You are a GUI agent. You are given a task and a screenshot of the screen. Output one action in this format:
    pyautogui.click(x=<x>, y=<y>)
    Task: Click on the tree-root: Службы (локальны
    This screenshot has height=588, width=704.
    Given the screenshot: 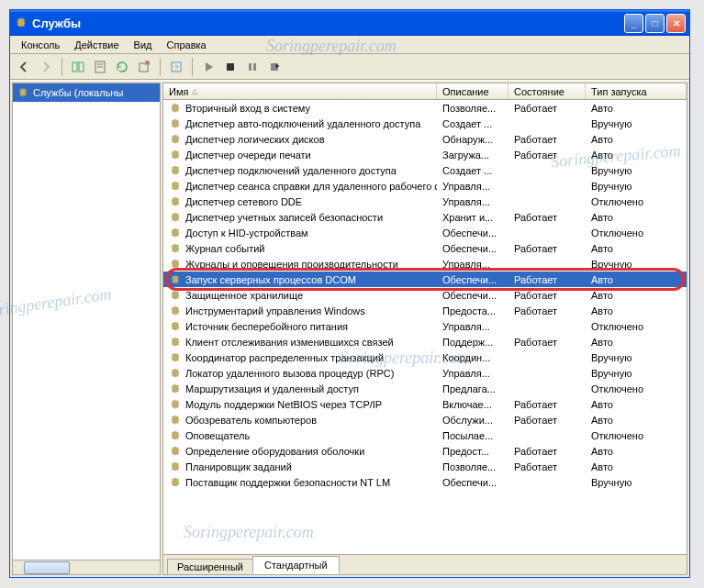 What is the action you would take?
    pyautogui.click(x=86, y=93)
    